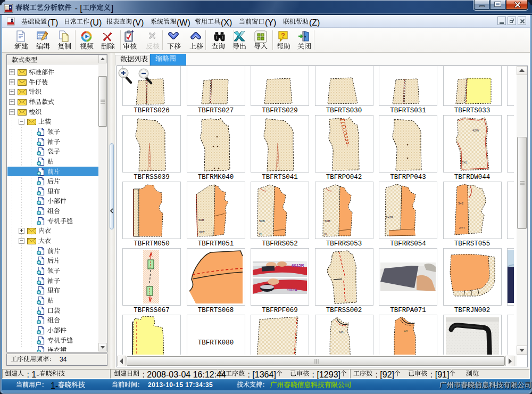  Describe the element at coordinates (202, 232) in the screenshot. I see `svg-text: 3XT` at that location.